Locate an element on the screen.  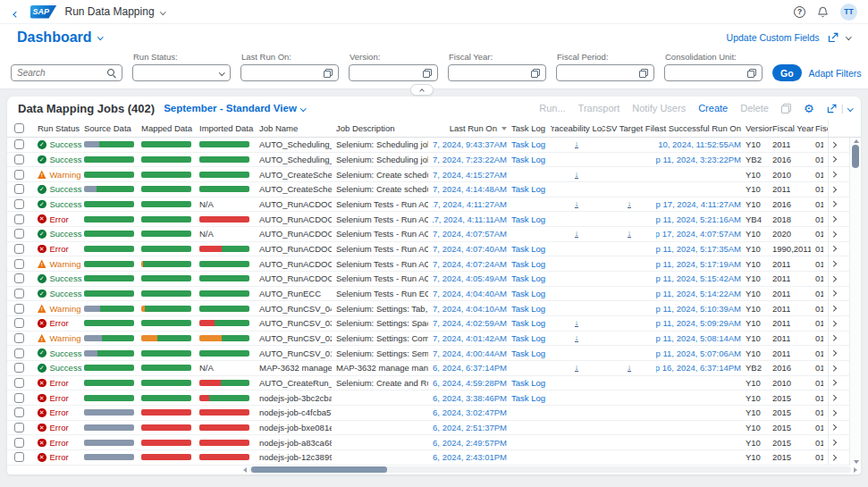
last-run-on-link: Sep 17, 2024, 4:11:11AM is located at coordinates (470, 220).